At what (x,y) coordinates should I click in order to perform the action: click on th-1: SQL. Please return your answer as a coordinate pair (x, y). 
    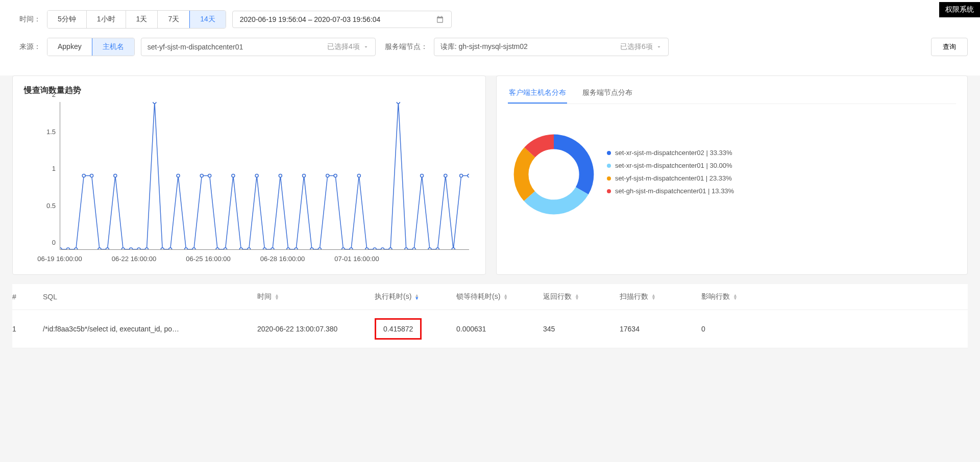
    Looking at the image, I should click on (150, 297).